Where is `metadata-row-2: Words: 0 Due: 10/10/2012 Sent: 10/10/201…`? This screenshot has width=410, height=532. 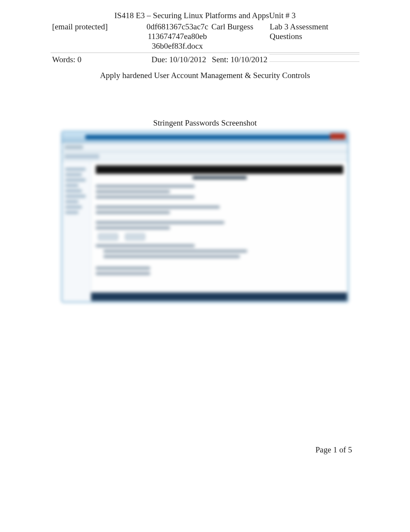
metadata-row-2: Words: 0 Due: 10/10/2012 Sent: 10/10/201… is located at coordinates (205, 59).